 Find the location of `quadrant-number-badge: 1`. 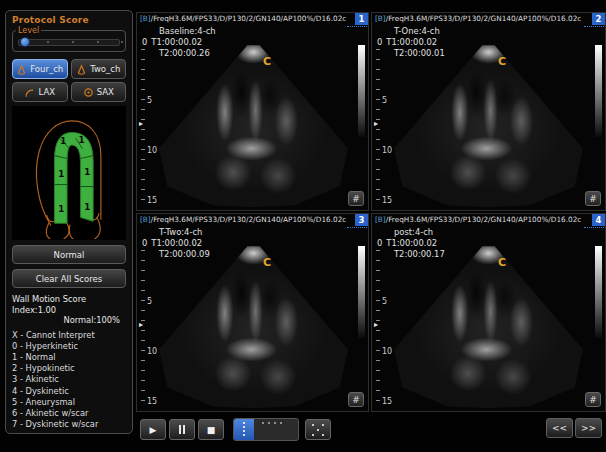

quadrant-number-badge: 1 is located at coordinates (362, 19).